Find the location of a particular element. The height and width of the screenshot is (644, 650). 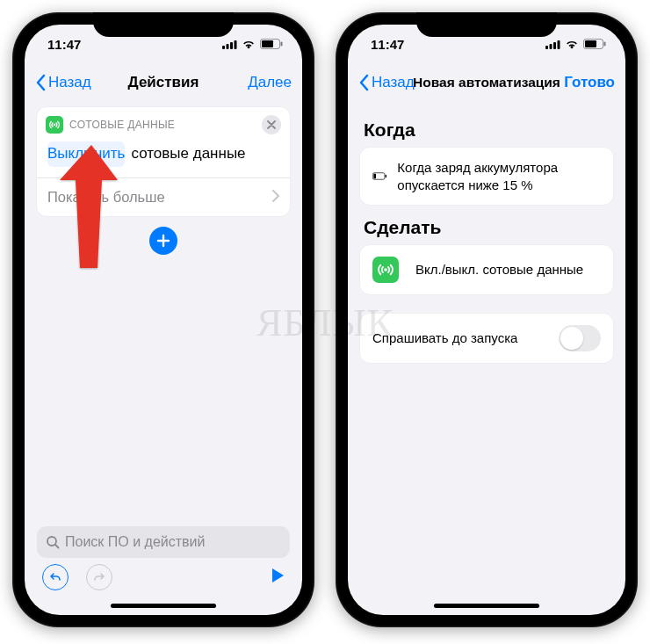

do-card: Вкл./выкл. сотовые данные is located at coordinates (487, 270).